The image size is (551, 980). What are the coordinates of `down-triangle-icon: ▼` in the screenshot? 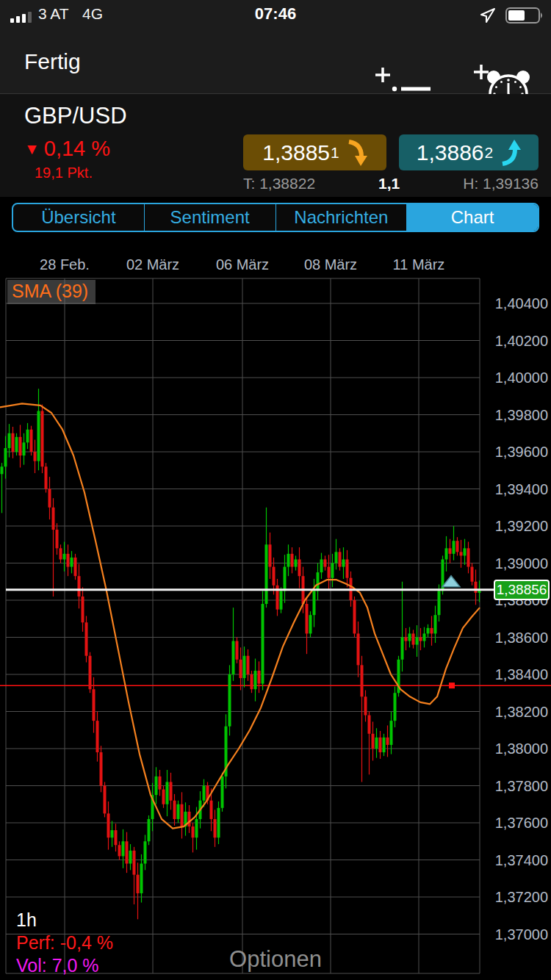 It's located at (32, 148).